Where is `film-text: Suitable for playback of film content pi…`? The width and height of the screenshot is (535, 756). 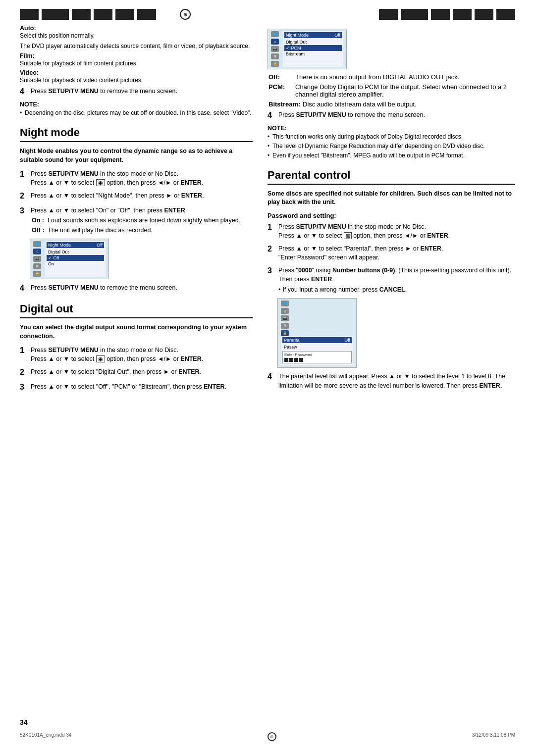 film-text: Suitable for playback of film content pi… is located at coordinates (136, 63).